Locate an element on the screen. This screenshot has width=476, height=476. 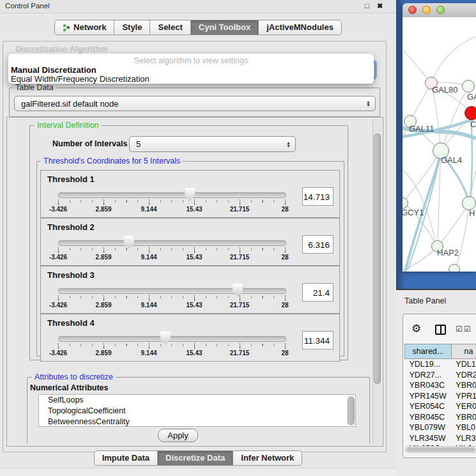
tab-network-label: Network is located at coordinates (89, 27).